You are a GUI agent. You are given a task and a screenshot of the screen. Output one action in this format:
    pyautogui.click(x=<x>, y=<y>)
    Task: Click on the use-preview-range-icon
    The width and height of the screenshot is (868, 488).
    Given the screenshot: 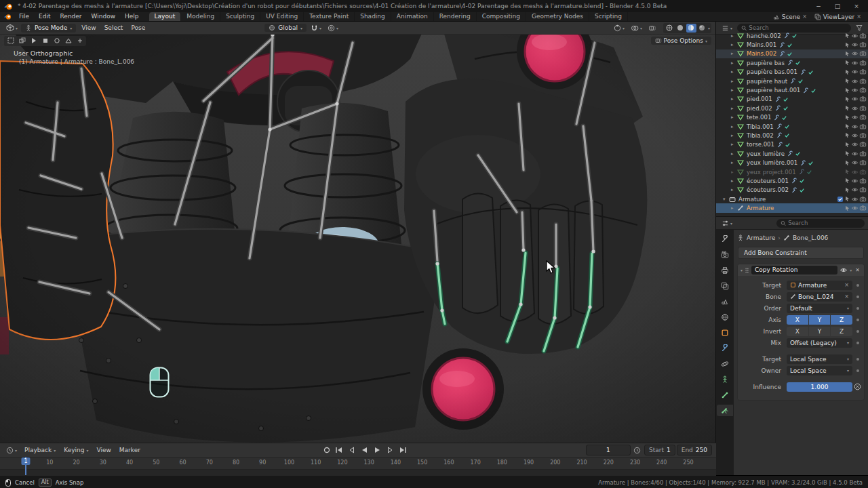 What is the action you would take?
    pyautogui.click(x=637, y=450)
    